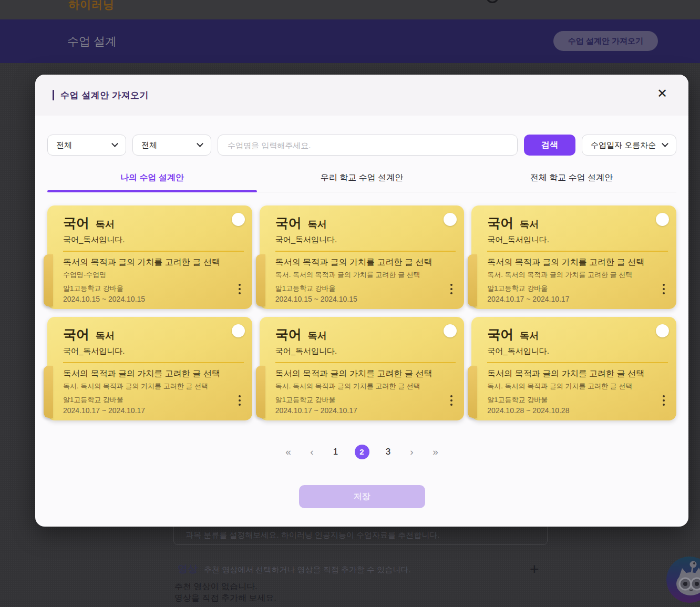 This screenshot has width=700, height=607. What do you see at coordinates (572, 179) in the screenshot?
I see `tab-all-school-lesson-plans: 전체 학교 수업 설계안` at bounding box center [572, 179].